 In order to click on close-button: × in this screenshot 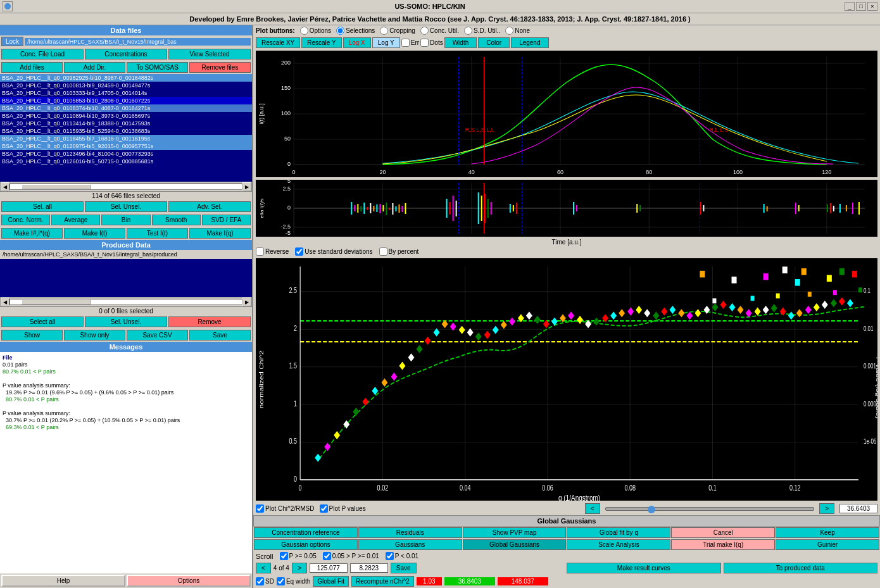, I will do `click(872, 6)`.